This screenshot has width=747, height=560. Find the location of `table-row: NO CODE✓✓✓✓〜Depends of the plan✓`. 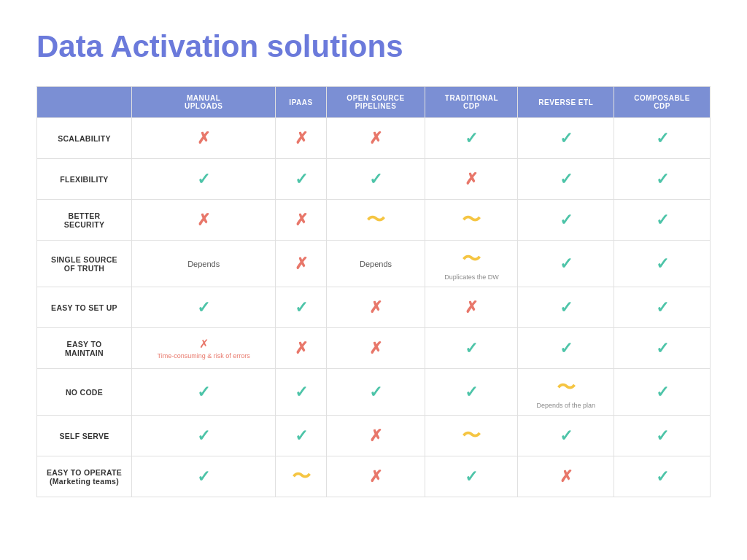

table-row: NO CODE✓✓✓✓〜Depends of the plan✓ is located at coordinates (374, 392).